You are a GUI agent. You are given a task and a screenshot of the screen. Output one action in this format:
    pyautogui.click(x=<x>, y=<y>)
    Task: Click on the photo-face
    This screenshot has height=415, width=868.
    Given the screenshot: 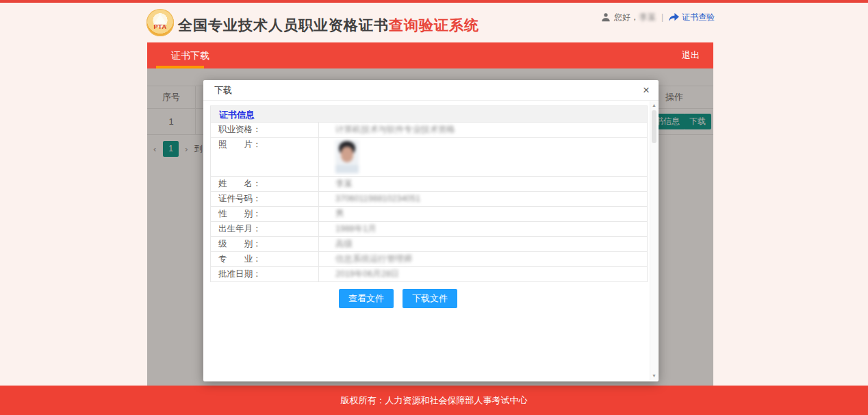 What is the action you would take?
    pyautogui.click(x=347, y=155)
    